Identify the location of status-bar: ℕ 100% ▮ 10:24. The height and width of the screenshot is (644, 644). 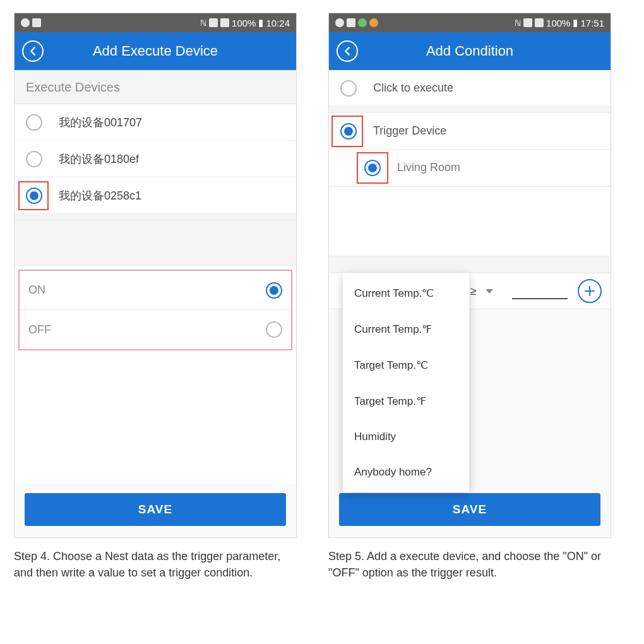
(155, 23).